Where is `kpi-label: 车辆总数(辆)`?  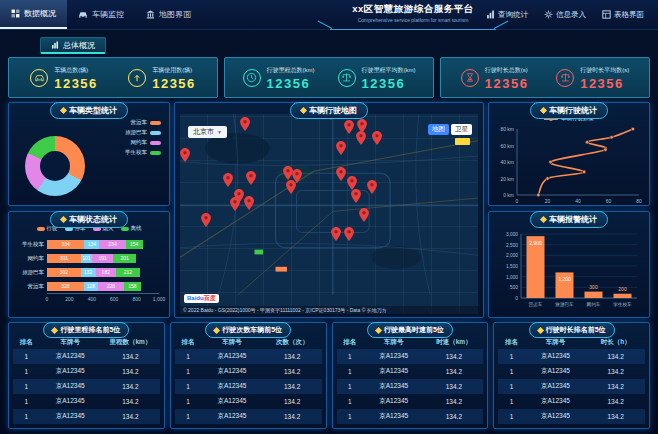
kpi-label: 车辆总数(辆) is located at coordinates (76, 70).